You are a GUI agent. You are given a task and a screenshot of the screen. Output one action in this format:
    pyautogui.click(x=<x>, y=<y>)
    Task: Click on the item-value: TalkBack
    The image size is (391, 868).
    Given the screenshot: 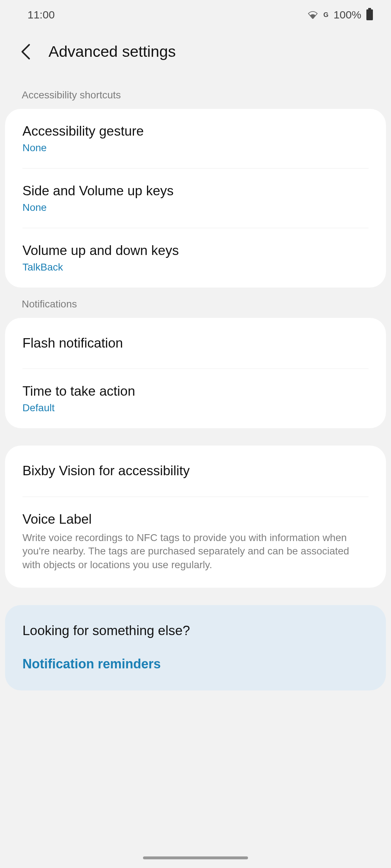 What is the action you would take?
    pyautogui.click(x=196, y=267)
    